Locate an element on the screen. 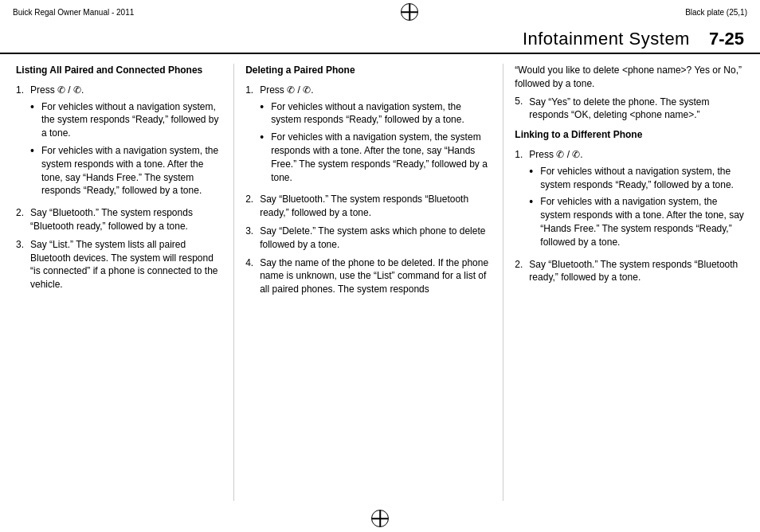 The height and width of the screenshot is (532, 760). list-num: 4. is located at coordinates (253, 276).